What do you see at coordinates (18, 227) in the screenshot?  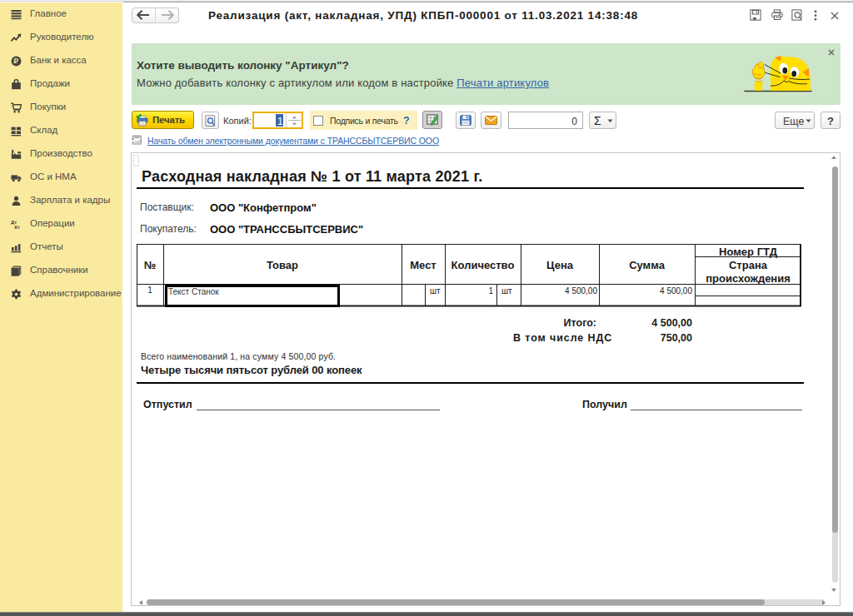 I see `svg-text: Кт` at bounding box center [18, 227].